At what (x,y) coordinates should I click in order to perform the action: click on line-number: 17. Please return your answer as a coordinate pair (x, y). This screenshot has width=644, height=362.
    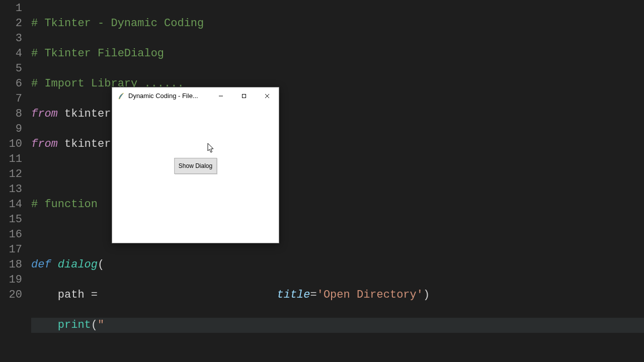
    Looking at the image, I should click on (11, 250).